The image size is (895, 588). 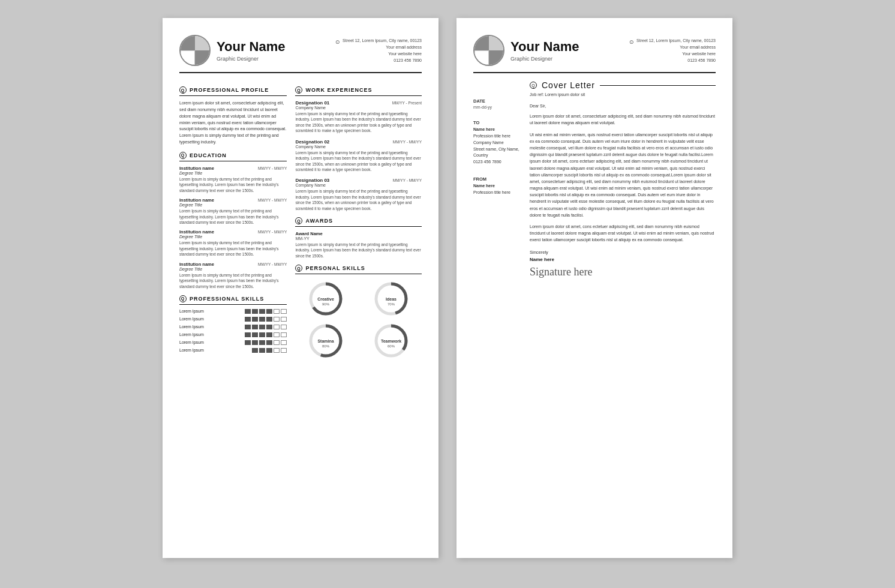 What do you see at coordinates (545, 47) in the screenshot?
I see `cover-name: Your Name` at bounding box center [545, 47].